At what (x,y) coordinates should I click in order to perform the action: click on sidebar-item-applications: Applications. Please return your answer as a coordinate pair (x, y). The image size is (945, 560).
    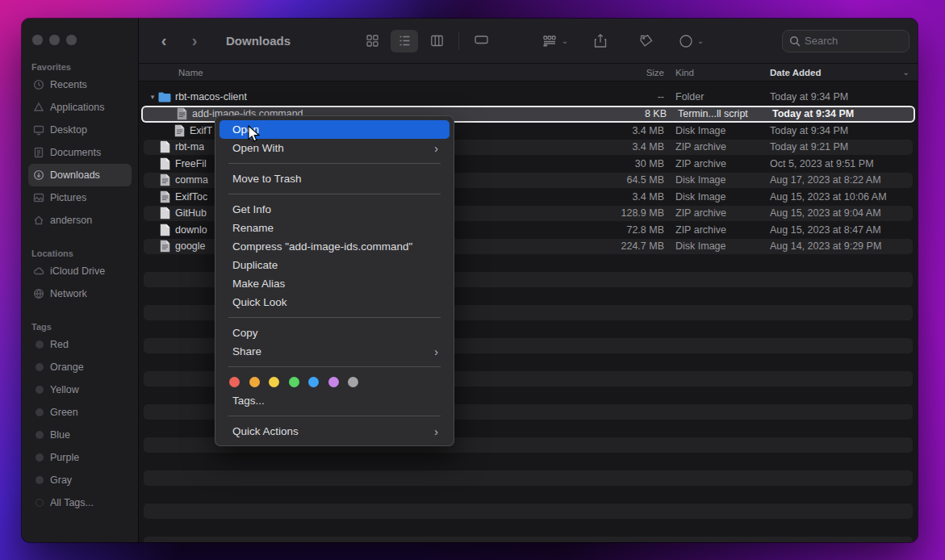
    Looking at the image, I should click on (80, 107).